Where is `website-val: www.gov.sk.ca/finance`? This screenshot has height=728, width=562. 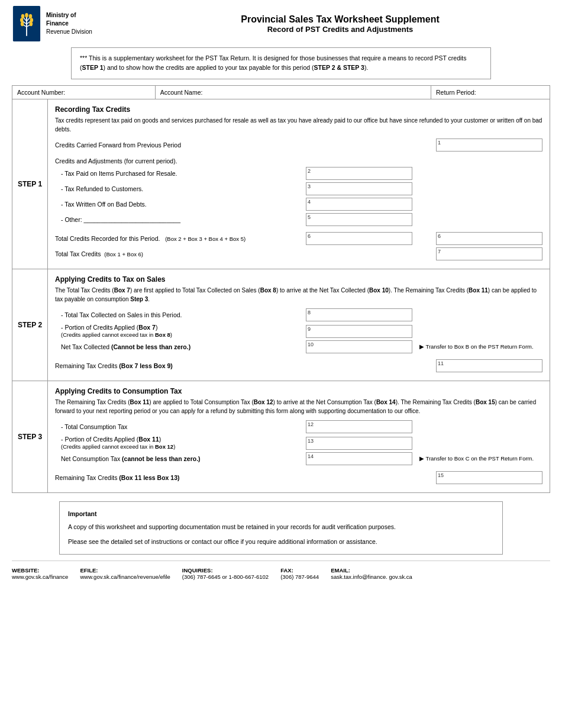
website-val: www.gov.sk.ca/finance is located at coordinates (40, 576).